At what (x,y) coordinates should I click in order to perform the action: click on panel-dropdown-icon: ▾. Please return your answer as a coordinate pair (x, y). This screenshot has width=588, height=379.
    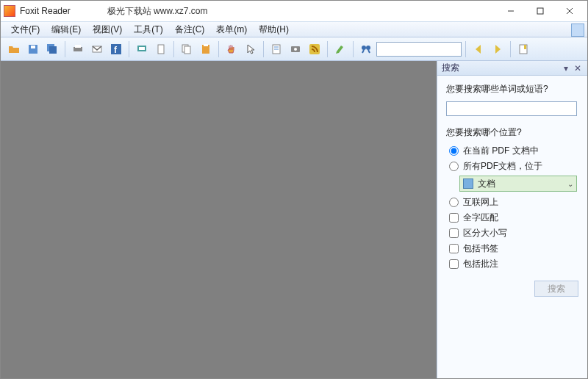
    Looking at the image, I should click on (566, 68).